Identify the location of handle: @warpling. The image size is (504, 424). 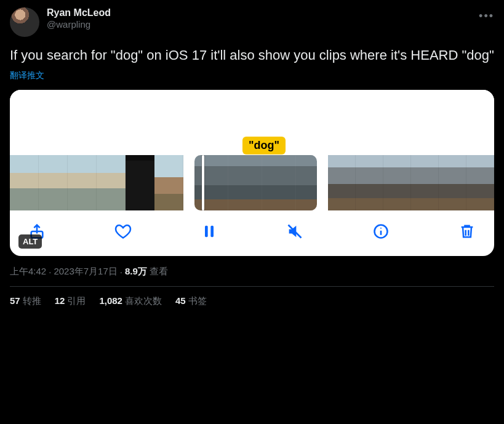
(79, 25).